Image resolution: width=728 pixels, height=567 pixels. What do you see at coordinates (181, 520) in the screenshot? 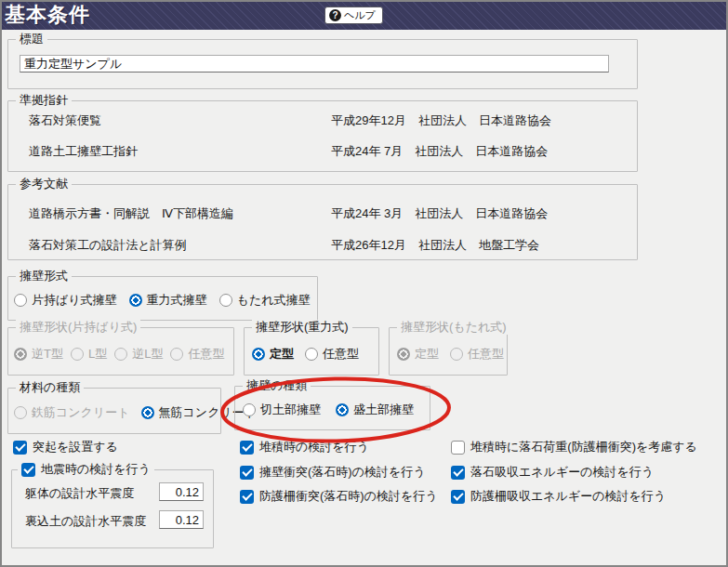
I see `backfill-seismic-coefficient-input` at bounding box center [181, 520].